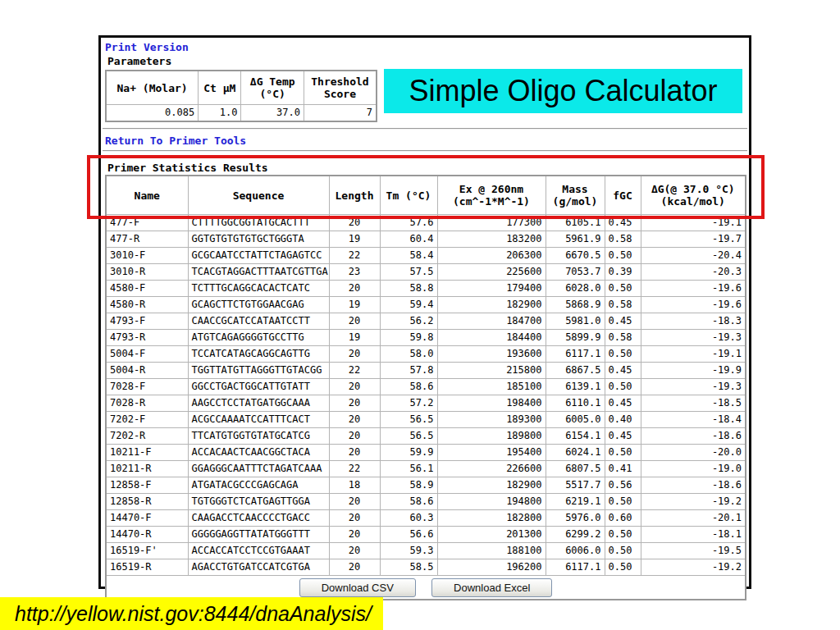  I want to click on results-cell: 477-R, so click(147, 240).